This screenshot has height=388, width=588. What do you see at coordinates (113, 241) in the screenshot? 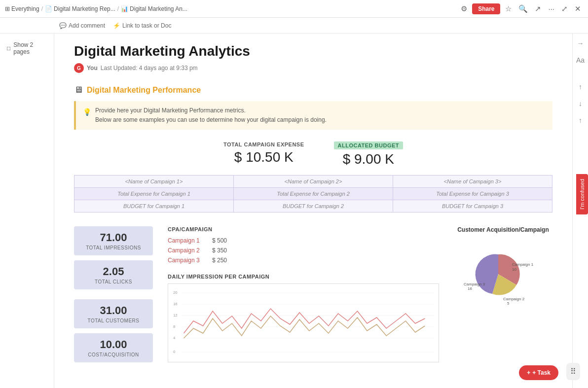
I see `impressions-box: 71.00 TOTAL IMPRESSIONS` at bounding box center [113, 241].